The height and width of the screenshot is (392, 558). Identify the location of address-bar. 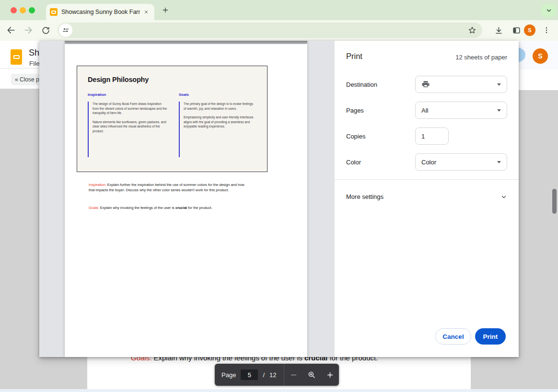
(270, 30).